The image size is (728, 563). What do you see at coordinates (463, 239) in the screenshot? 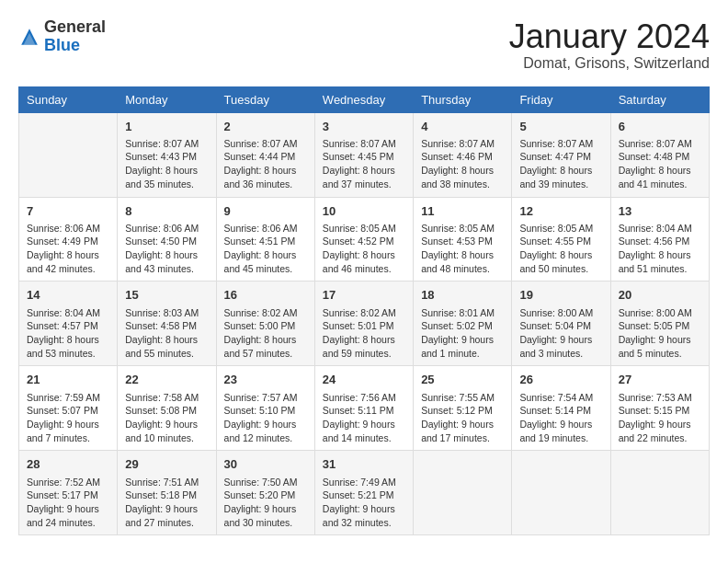
I see `calendar-cell: 11Sunrise: 8:05 AMSunset: 4:53 PMDayligh…` at bounding box center [463, 239].